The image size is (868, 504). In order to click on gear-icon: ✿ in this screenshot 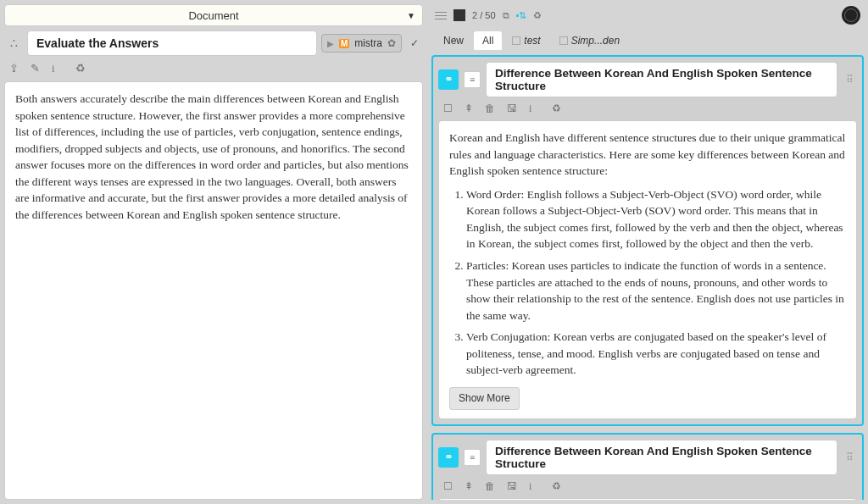, I will do `click(392, 43)`.